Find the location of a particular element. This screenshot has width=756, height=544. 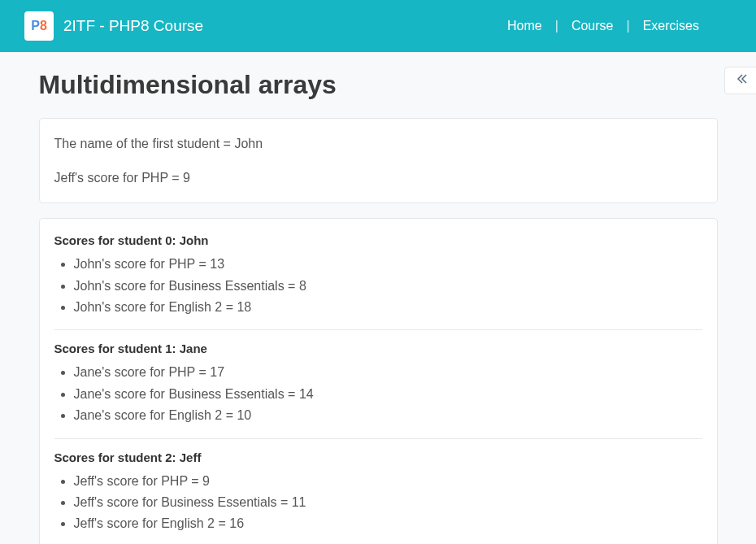

site-title: 2ITF - PHP8 Course is located at coordinates (133, 26).